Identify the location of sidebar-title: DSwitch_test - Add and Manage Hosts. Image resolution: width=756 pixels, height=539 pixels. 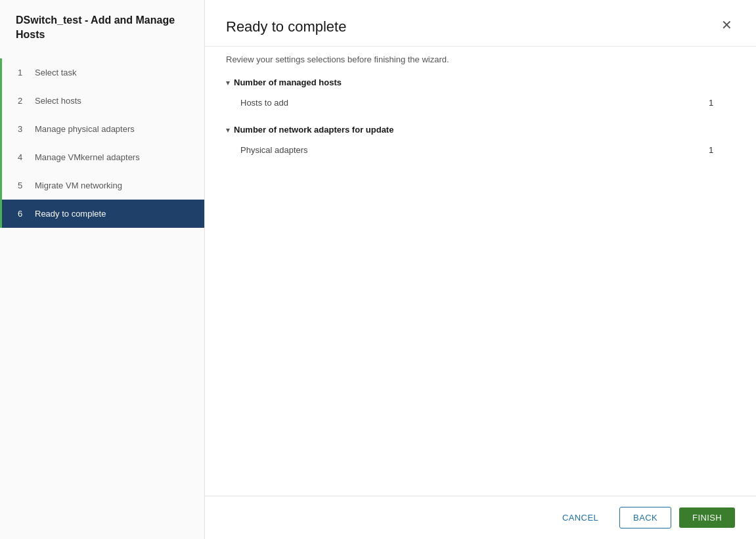
(102, 35).